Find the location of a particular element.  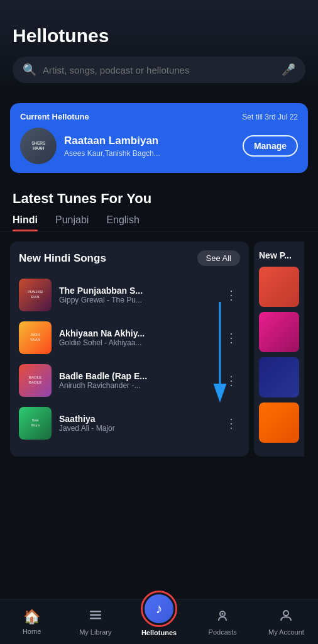

hellotune-card: Current Hellotune Set till 3rd Jul 22 SH… is located at coordinates (159, 138).